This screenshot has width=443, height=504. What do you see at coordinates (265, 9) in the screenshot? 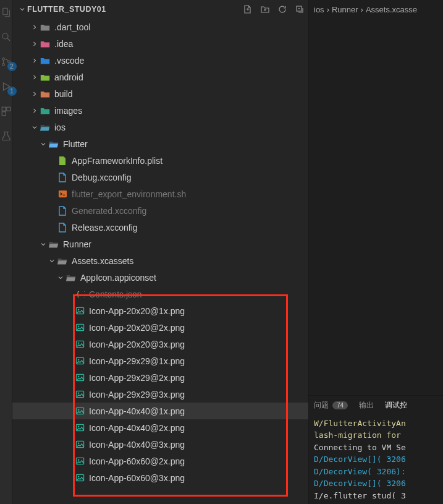
I see `new-folder-icon` at bounding box center [265, 9].